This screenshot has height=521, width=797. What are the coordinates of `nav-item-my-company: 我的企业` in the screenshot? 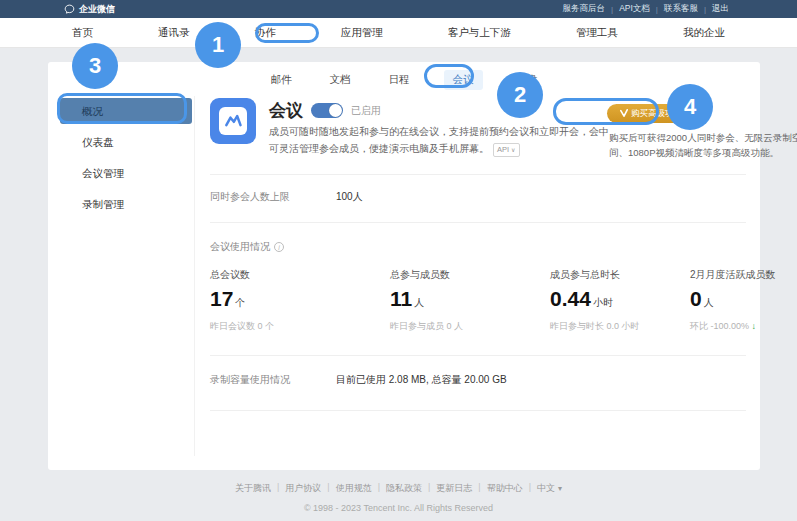 It's located at (704, 33).